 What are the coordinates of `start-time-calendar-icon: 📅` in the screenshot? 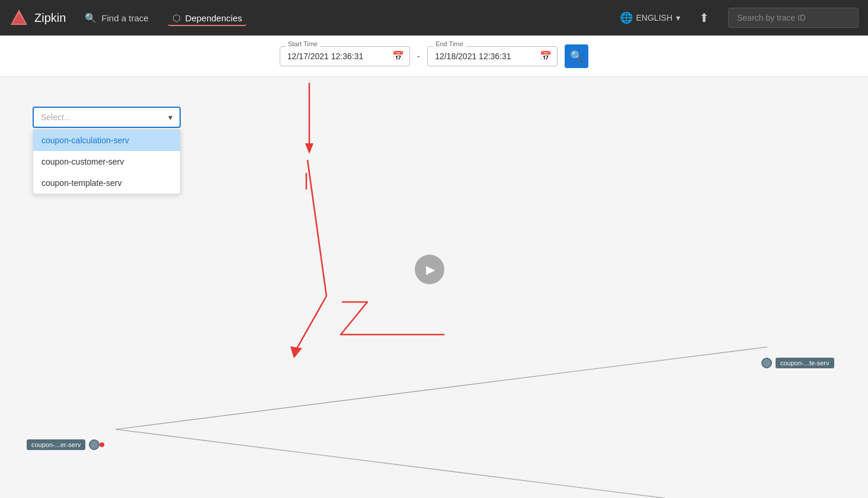 It's located at (398, 56).